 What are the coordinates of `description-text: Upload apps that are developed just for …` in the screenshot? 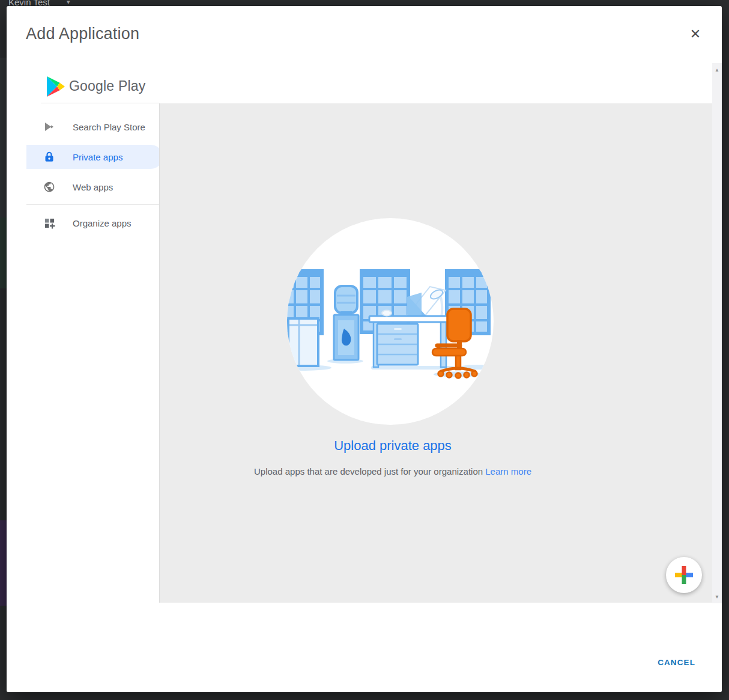 It's located at (369, 471).